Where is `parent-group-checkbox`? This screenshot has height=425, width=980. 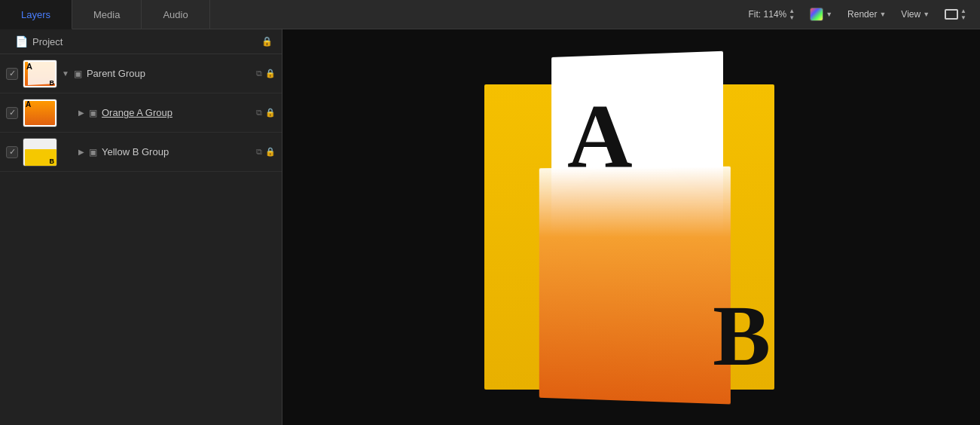
parent-group-checkbox is located at coordinates (12, 74).